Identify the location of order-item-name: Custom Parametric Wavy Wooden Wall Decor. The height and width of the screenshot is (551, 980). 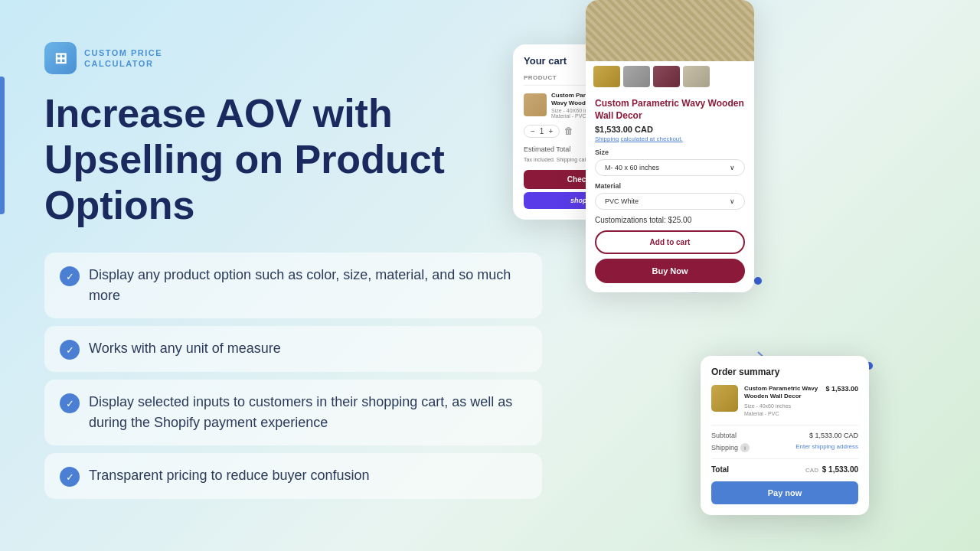
(782, 393).